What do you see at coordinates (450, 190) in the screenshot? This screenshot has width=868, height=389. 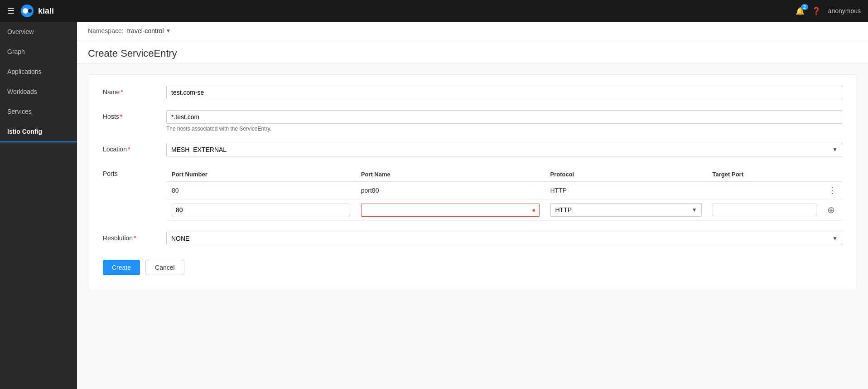 I see `port-name-cell: port80` at bounding box center [450, 190].